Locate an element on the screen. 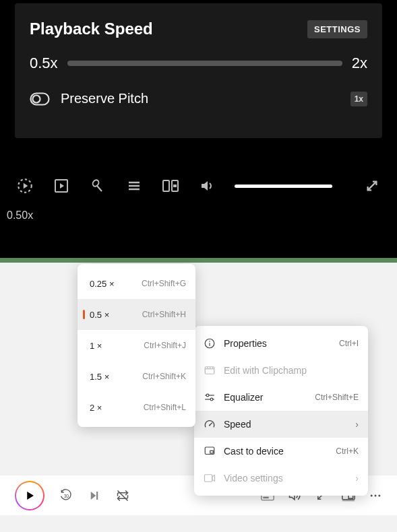 The width and height of the screenshot is (397, 532). cast-icon is located at coordinates (210, 451).